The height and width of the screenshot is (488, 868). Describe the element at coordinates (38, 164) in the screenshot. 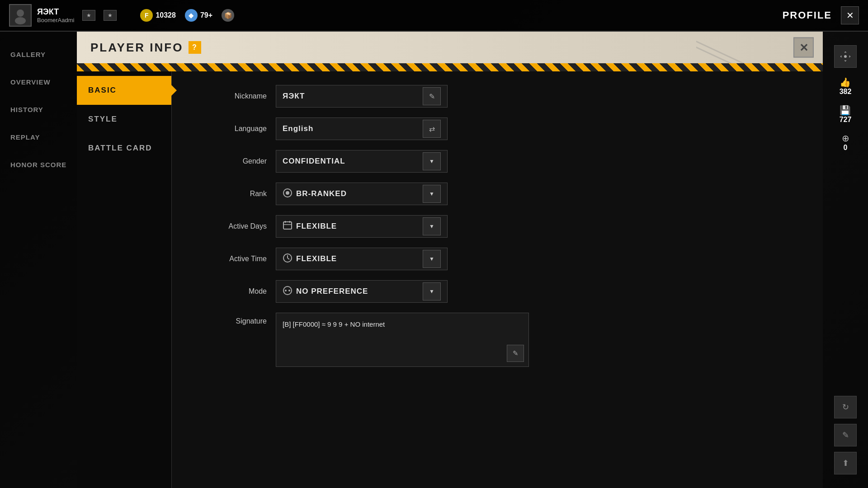

I see `sidebar-item-honor-score: HONOR SCORE` at that location.